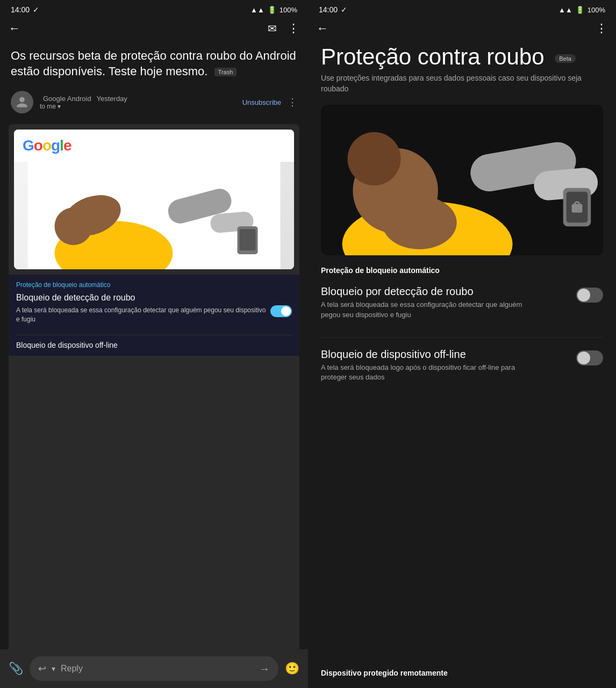 The height and width of the screenshot is (688, 616). What do you see at coordinates (462, 270) in the screenshot?
I see `section-label: Proteção de bloqueio automático` at bounding box center [462, 270].